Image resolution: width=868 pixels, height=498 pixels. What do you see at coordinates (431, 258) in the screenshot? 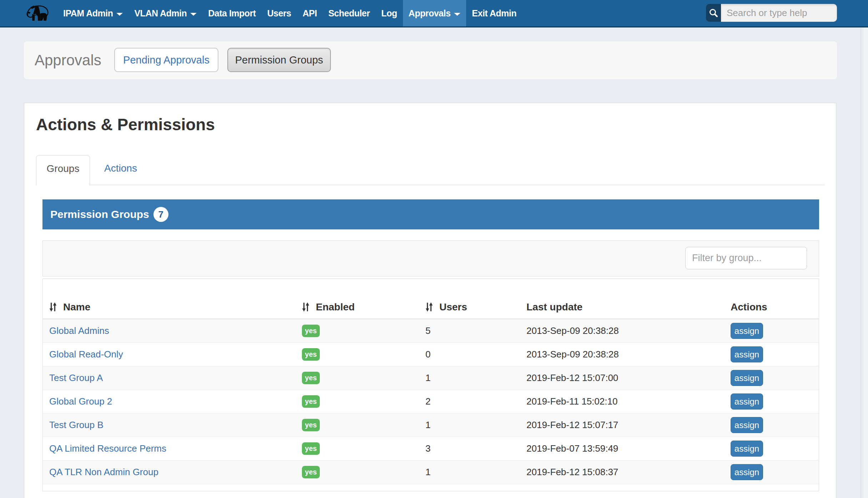
I see `table-filter-bar` at bounding box center [431, 258].